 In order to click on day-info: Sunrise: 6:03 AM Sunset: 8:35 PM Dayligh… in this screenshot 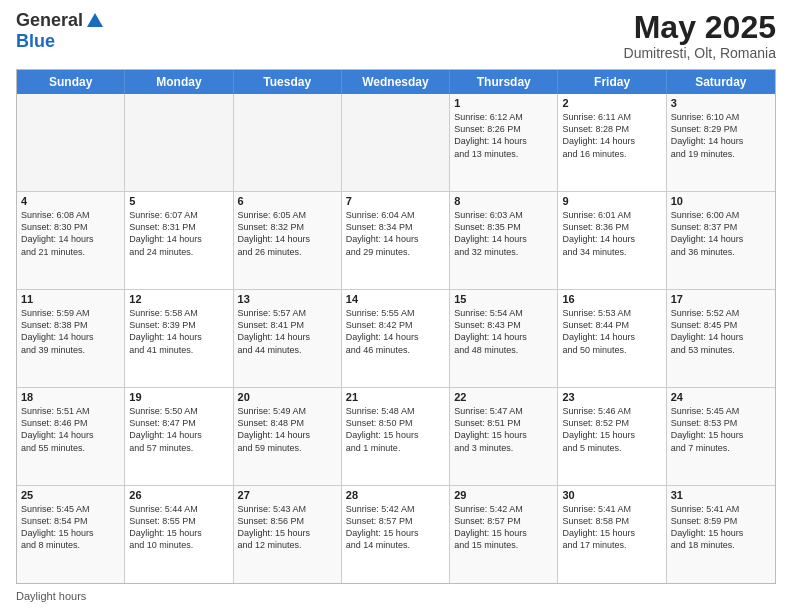, I will do `click(504, 234)`.